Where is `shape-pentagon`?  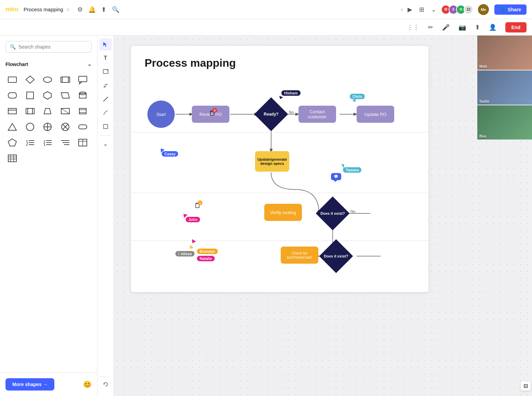 shape-pentagon is located at coordinates (12, 143).